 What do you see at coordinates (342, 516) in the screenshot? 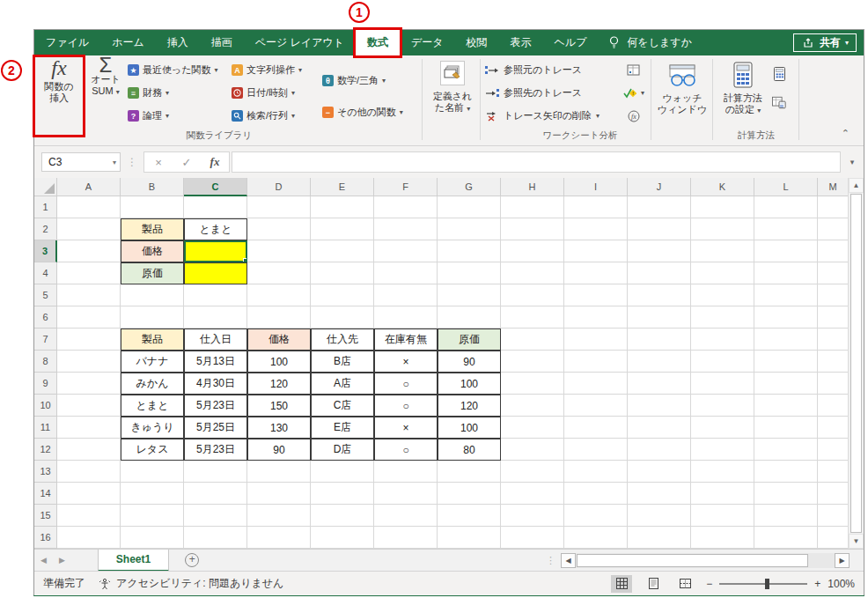
I see `cell-E15` at bounding box center [342, 516].